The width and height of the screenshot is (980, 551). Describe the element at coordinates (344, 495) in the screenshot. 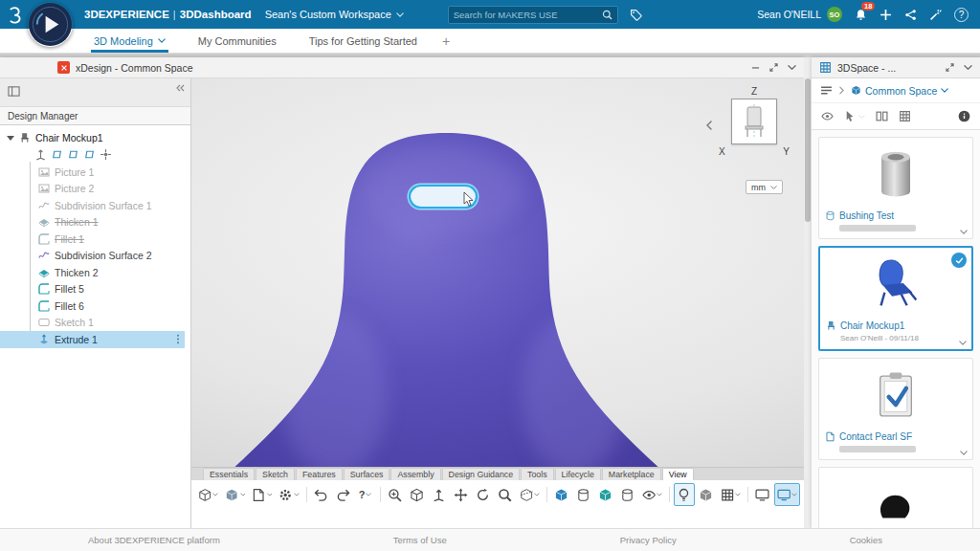

I see `redo-icon` at that location.